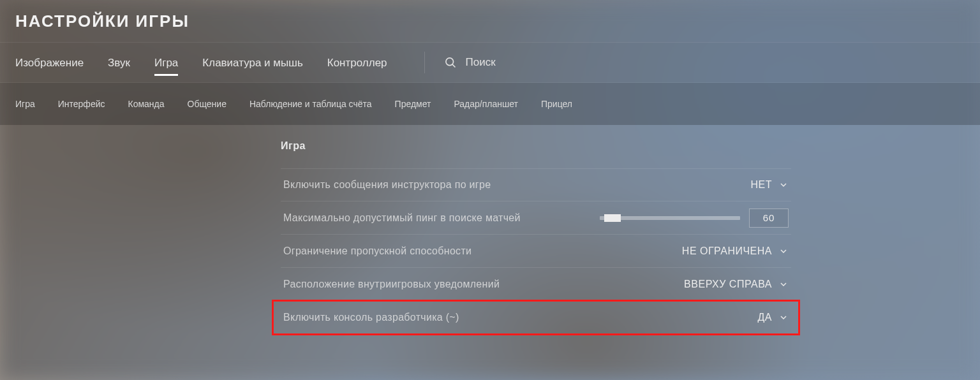  Describe the element at coordinates (102, 22) in the screenshot. I see `page-title: НАСТРОЙКИ ИГРЫ` at that location.